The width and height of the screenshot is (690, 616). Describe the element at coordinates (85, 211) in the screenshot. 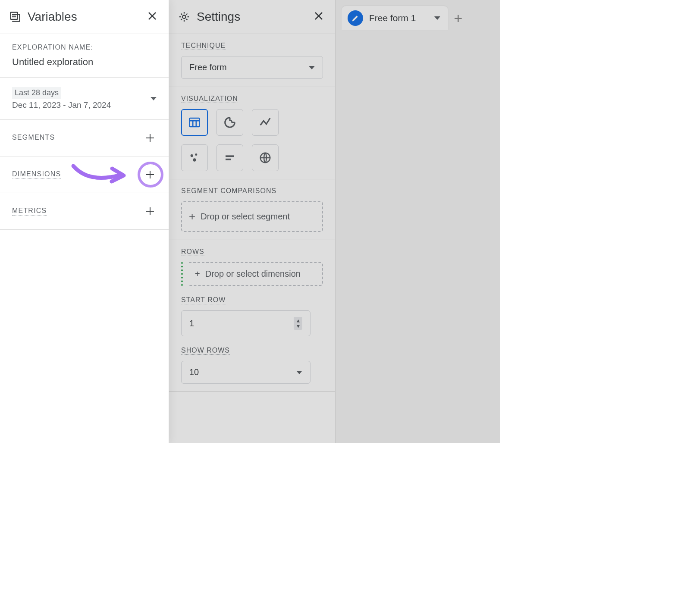

I see `metrics-section: METRICS` at that location.